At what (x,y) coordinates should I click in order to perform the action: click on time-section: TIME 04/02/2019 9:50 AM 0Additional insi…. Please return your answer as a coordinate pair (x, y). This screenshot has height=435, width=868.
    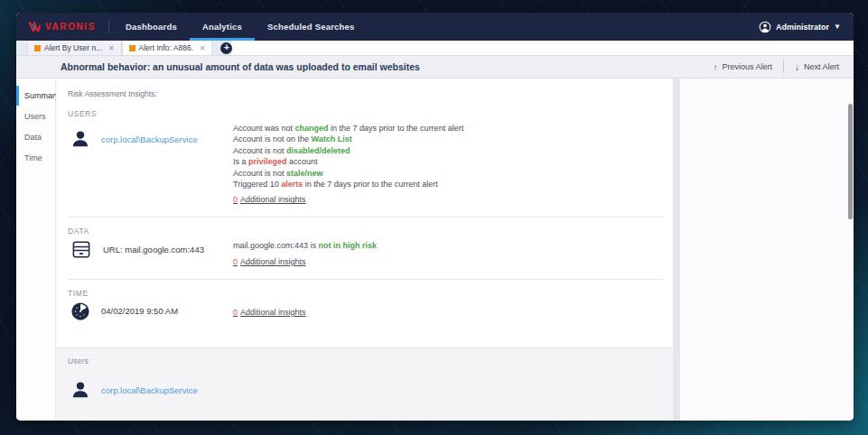
    Looking at the image, I should click on (367, 305).